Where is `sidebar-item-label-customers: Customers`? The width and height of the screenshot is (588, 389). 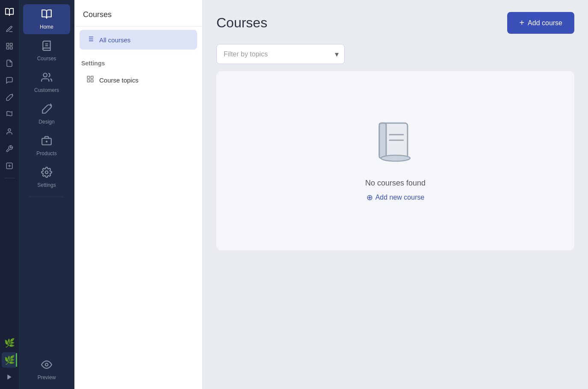 sidebar-item-label-customers: Customers is located at coordinates (47, 90).